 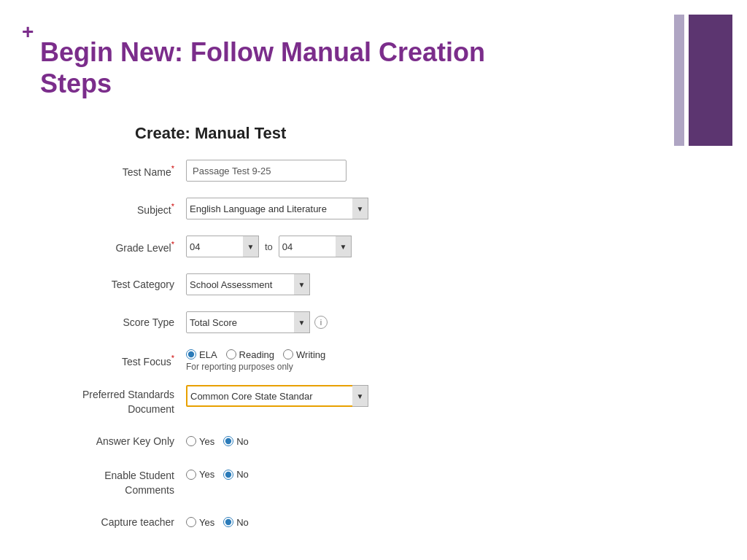 I want to click on answer-key-radio-group: Yes No, so click(x=217, y=442).